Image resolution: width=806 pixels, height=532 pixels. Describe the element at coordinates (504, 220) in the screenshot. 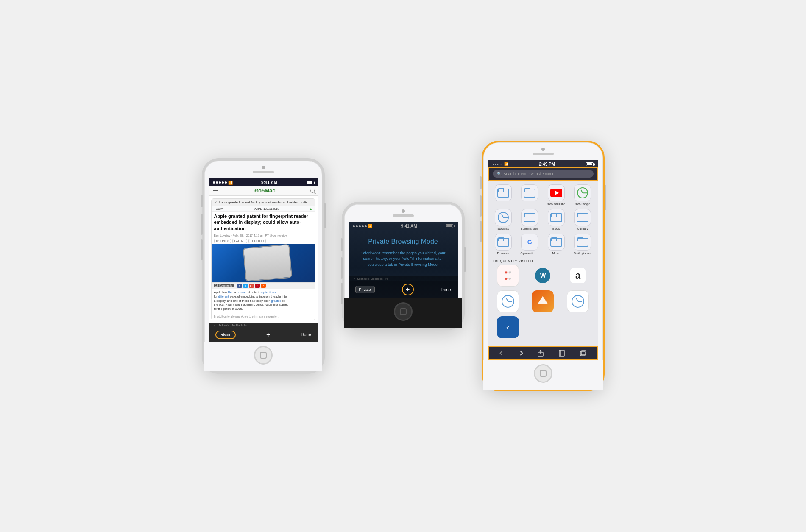

I see `bookmark-item-4: 9to5Mac` at that location.